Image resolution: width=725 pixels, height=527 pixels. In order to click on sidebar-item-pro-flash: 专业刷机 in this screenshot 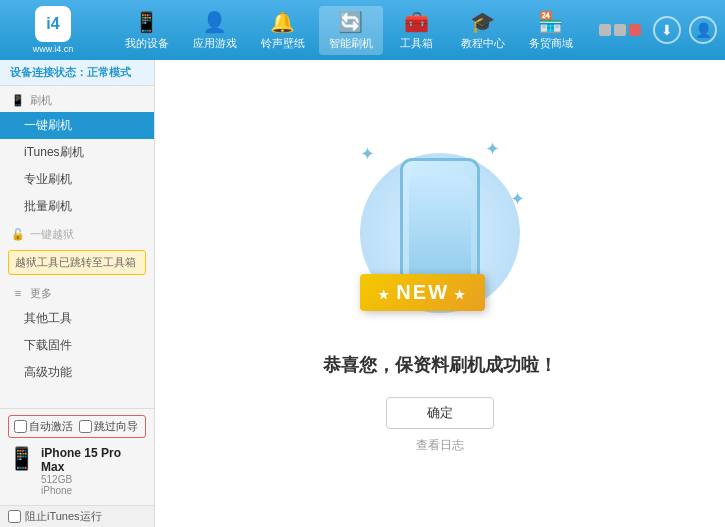, I will do `click(77, 180)`.